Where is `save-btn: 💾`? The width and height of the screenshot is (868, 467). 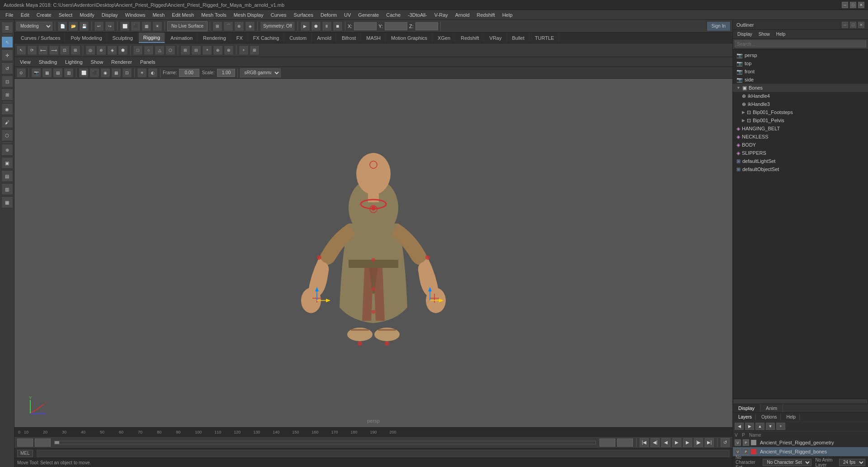 save-btn: 💾 is located at coordinates (84, 26).